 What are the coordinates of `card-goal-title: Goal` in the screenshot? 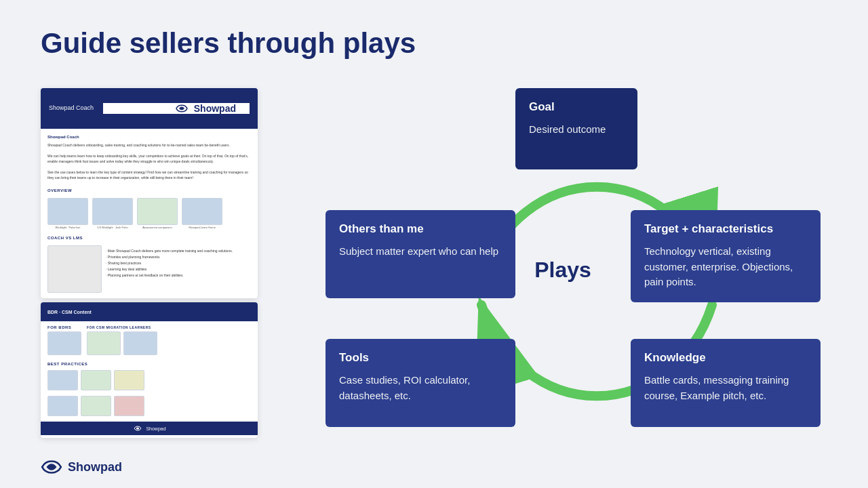 It's located at (576, 107).